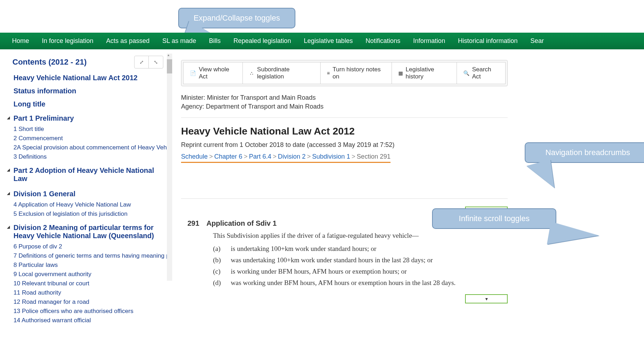 The image size is (644, 362). What do you see at coordinates (331, 157) in the screenshot?
I see `breadcrumb-link: Subdivision 1` at bounding box center [331, 157].